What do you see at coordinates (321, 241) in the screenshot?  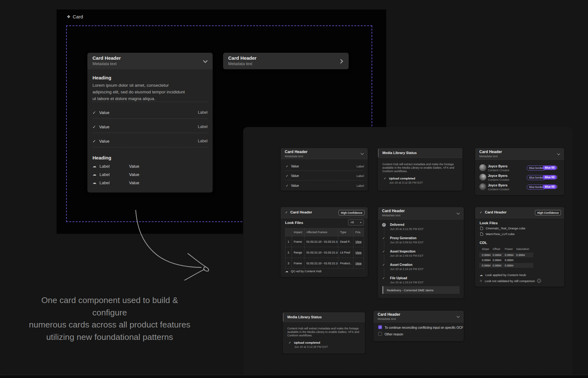 I see `table-cell: 01:02:21:10 - 01:02:21:10` at bounding box center [321, 241].